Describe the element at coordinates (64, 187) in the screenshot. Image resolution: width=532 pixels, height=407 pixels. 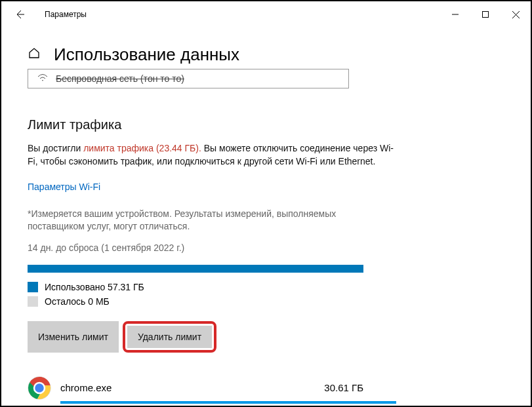
I see `wifi-settings-link: Параметры Wi-Fi` at that location.